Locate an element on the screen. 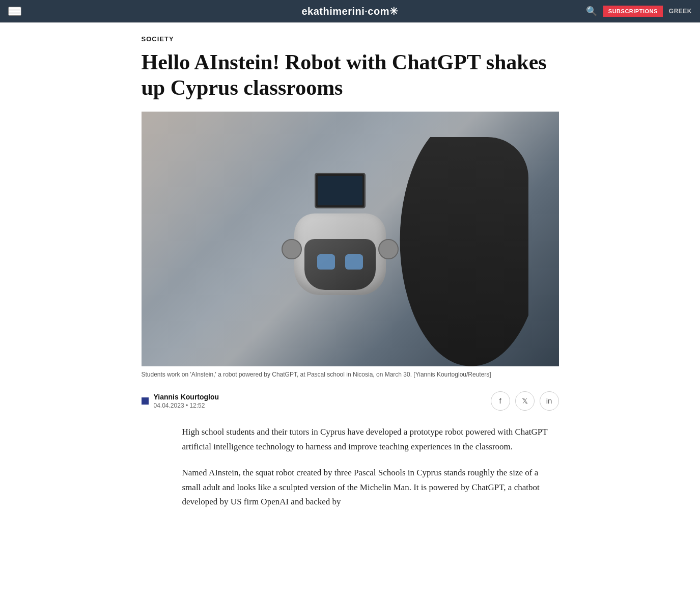 This screenshot has width=700, height=589. social-share-icons: f 𝕏 in is located at coordinates (525, 401).